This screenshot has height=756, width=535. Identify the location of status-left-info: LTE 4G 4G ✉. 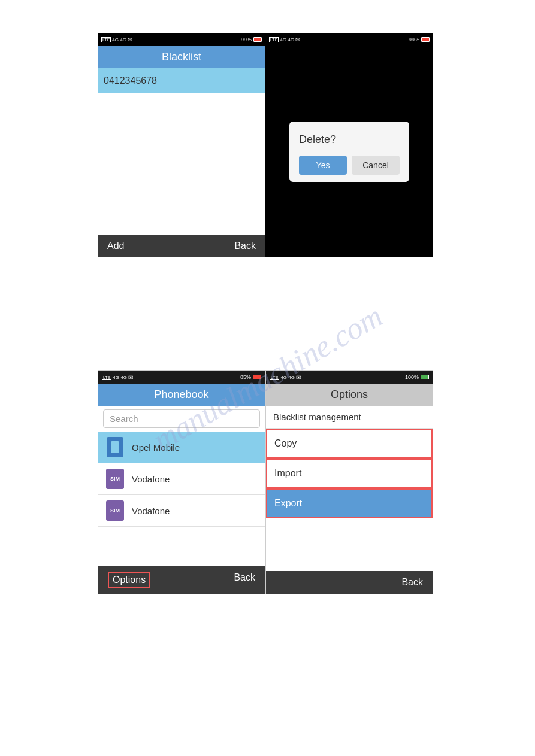
(117, 40).